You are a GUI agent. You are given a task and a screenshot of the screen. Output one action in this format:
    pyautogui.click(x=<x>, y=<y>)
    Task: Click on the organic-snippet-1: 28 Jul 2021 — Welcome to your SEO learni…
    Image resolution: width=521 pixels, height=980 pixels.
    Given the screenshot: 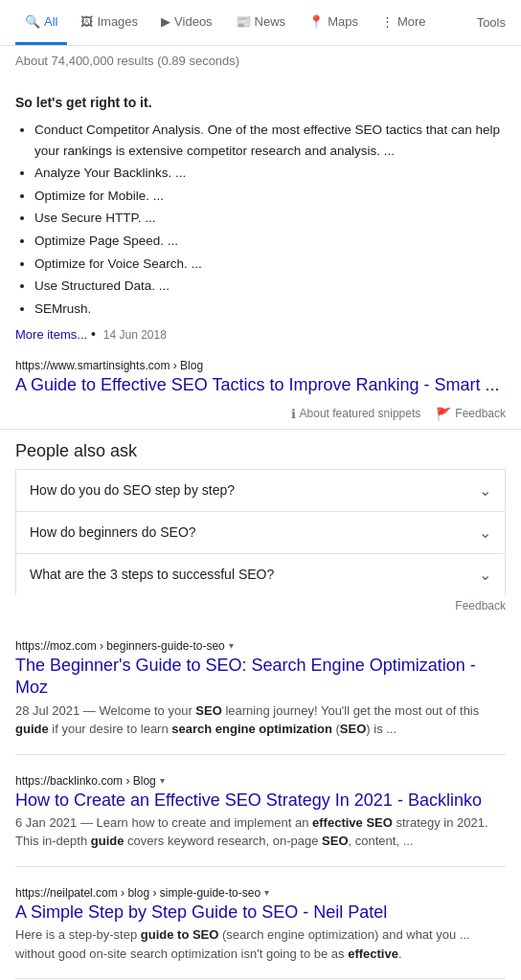 What is the action you would take?
    pyautogui.click(x=260, y=720)
    